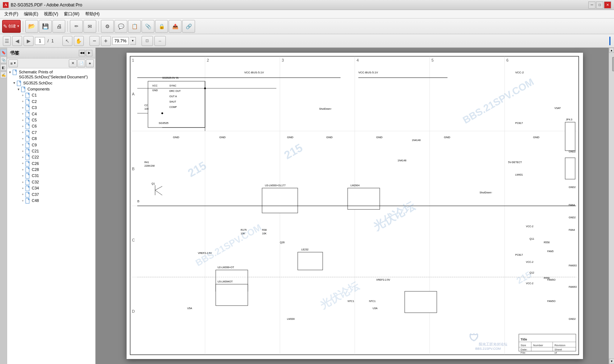  What do you see at coordinates (51, 164) in the screenshot?
I see `tree-component-c26: + C26` at bounding box center [51, 164].